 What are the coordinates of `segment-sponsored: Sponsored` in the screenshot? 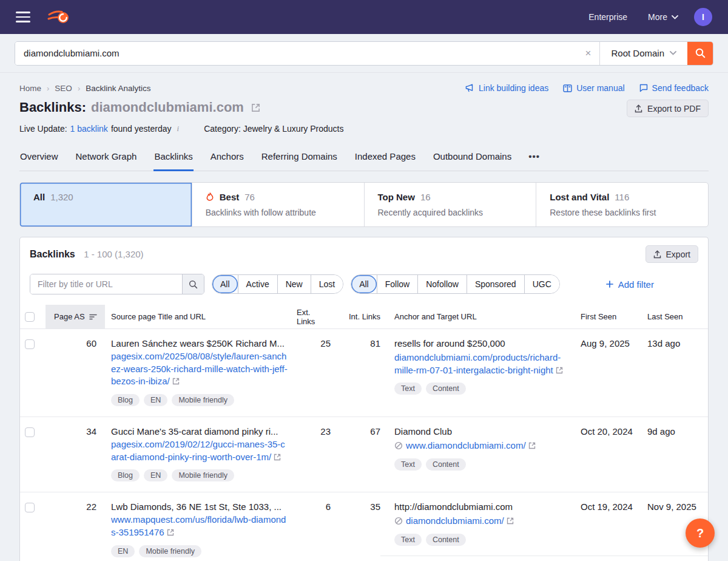 It's located at (495, 284).